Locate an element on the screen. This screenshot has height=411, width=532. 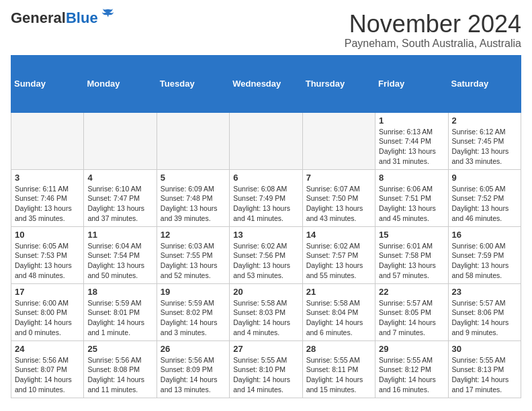
location-title: Payneham, South Australia, Australia is located at coordinates (433, 44).